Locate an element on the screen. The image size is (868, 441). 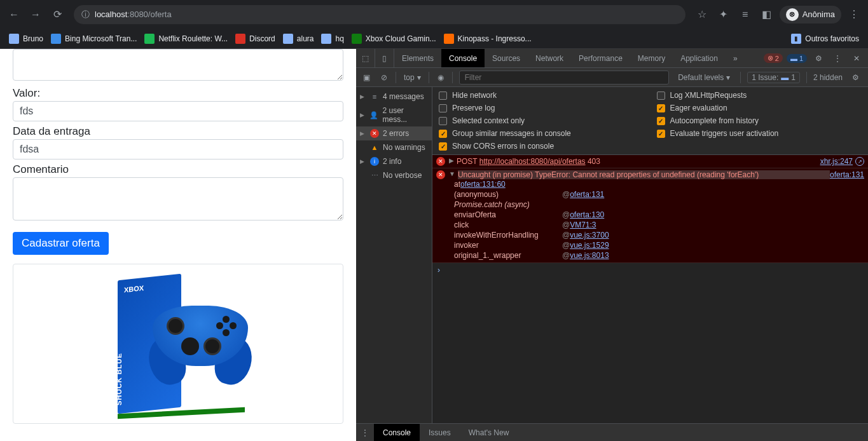
devtools-tab-elements: Elements is located at coordinates (418, 58).